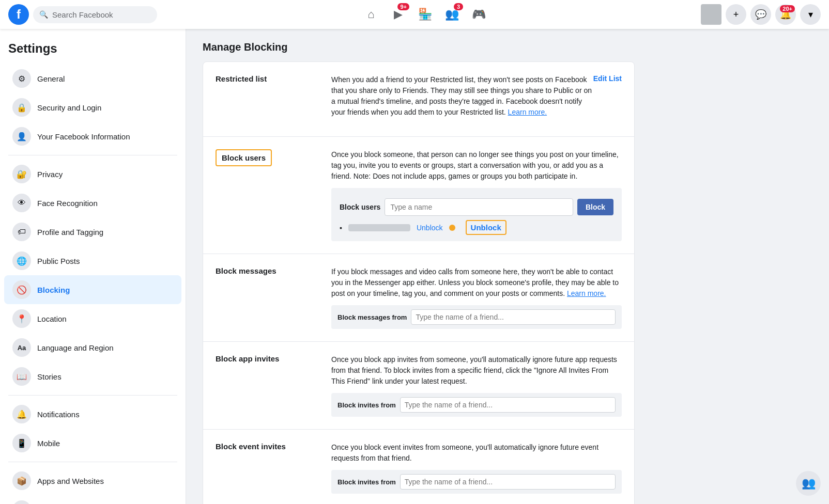 This screenshot has height=504, width=829. I want to click on sidebar-item-security: 🔒 Security and Login, so click(93, 107).